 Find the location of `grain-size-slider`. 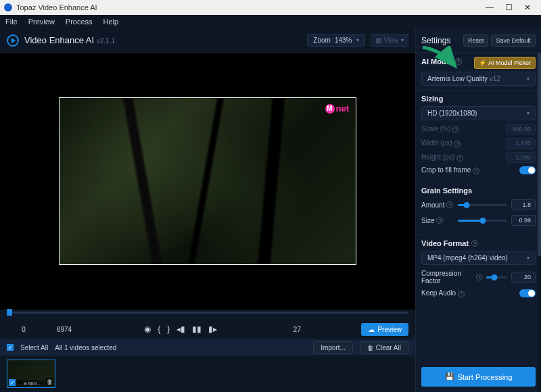

grain-size-slider is located at coordinates (483, 220).